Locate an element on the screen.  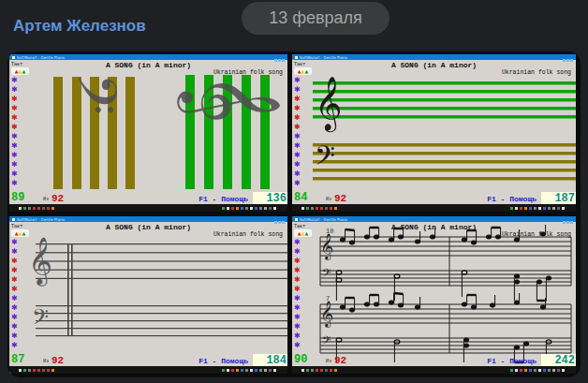
total-measures: 92 is located at coordinates (58, 361).